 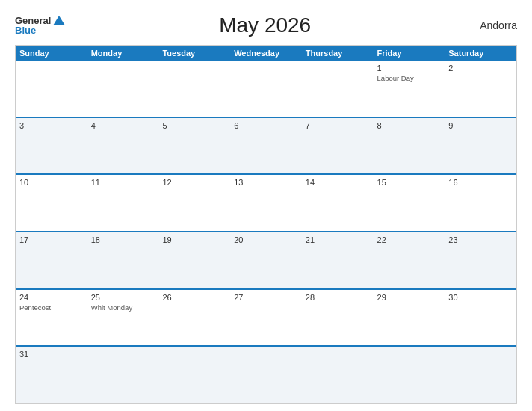 I want to click on day-number: 21, so click(x=338, y=240).